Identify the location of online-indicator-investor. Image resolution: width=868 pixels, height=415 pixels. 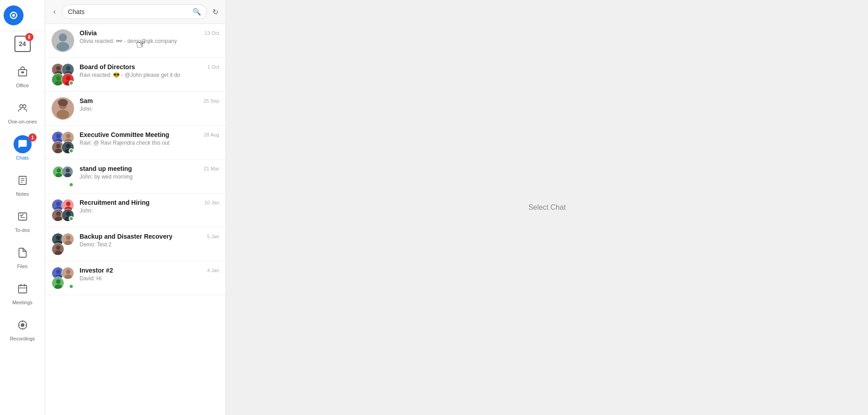
(71, 287).